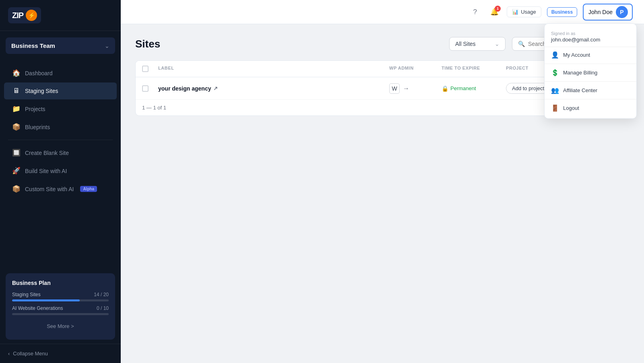 This screenshot has width=644, height=363. Describe the element at coordinates (475, 12) in the screenshot. I see `help-button: ?` at that location.